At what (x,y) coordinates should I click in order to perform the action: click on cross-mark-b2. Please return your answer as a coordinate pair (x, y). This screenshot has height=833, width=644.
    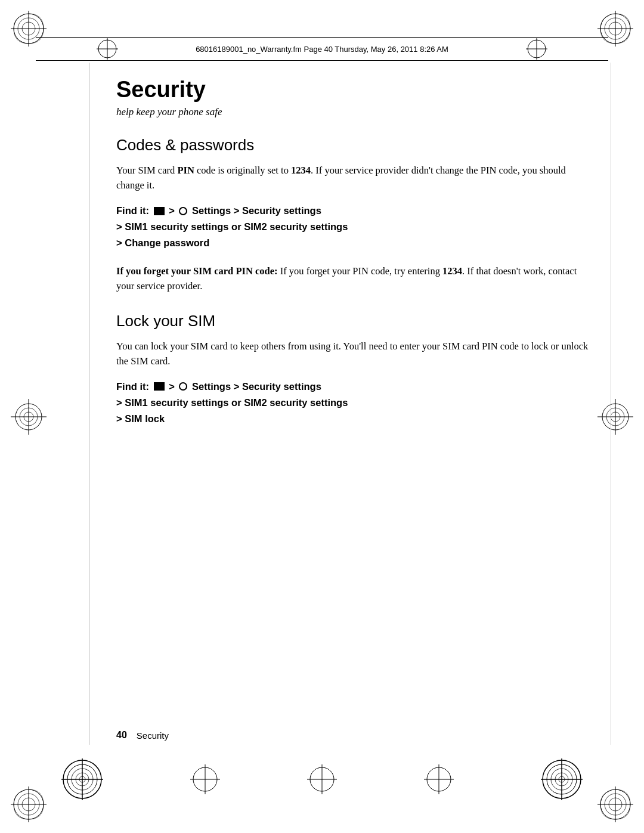
    Looking at the image, I should click on (322, 779).